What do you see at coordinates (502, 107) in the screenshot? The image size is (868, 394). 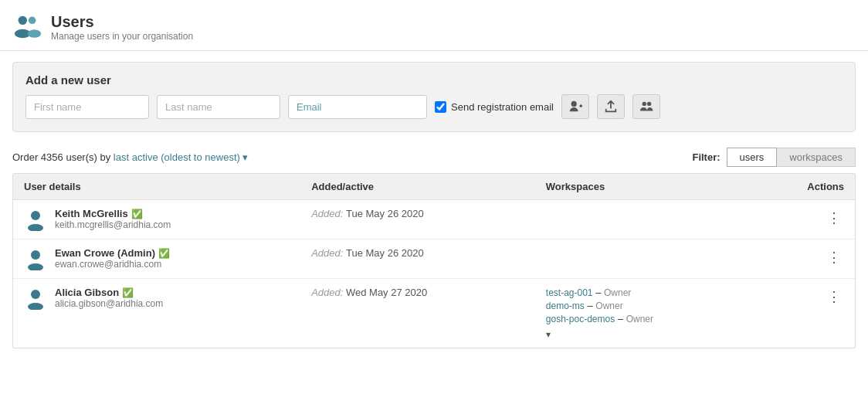 I see `registration-email-text: Send registration email` at bounding box center [502, 107].